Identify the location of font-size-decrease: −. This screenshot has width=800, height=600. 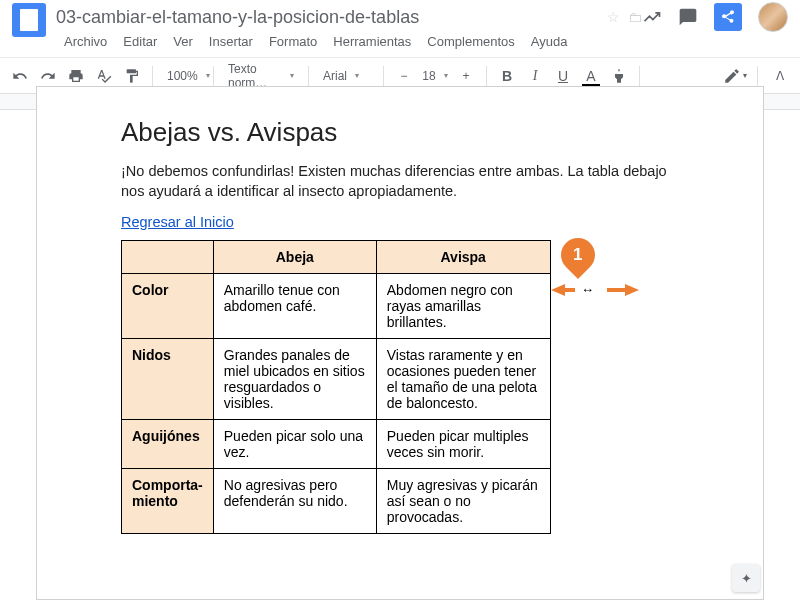
(404, 76).